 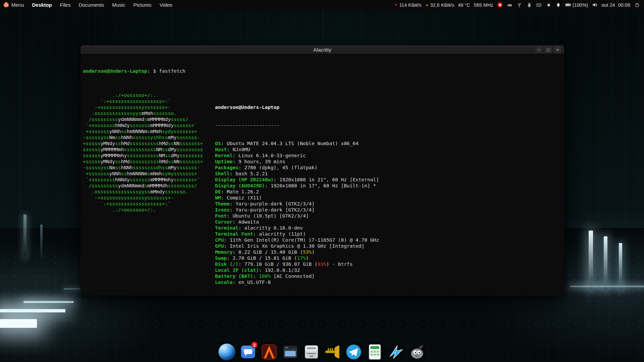 What do you see at coordinates (227, 352) in the screenshot?
I see `globe-icon` at bounding box center [227, 352].